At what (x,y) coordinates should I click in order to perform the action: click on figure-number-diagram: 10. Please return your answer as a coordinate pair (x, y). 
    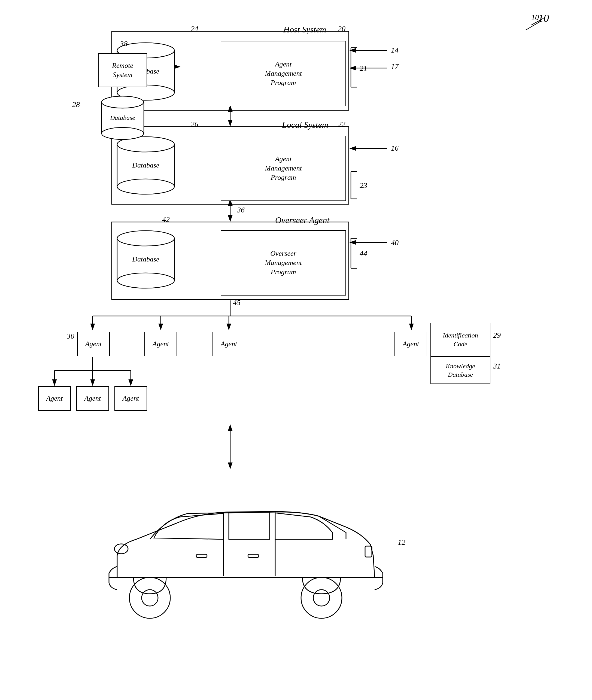
    Looking at the image, I should click on (545, 22).